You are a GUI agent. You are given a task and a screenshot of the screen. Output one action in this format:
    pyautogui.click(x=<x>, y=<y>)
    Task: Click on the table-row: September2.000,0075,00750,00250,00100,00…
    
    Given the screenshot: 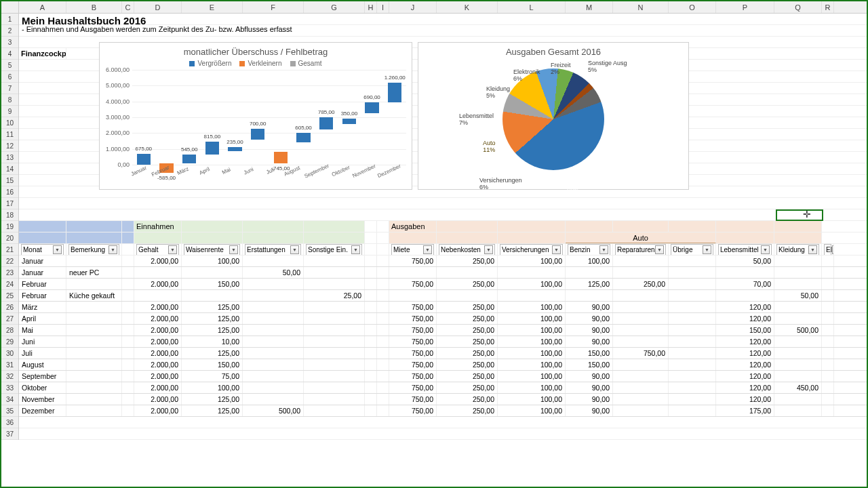 What is the action you would take?
    pyautogui.click(x=443, y=377)
    